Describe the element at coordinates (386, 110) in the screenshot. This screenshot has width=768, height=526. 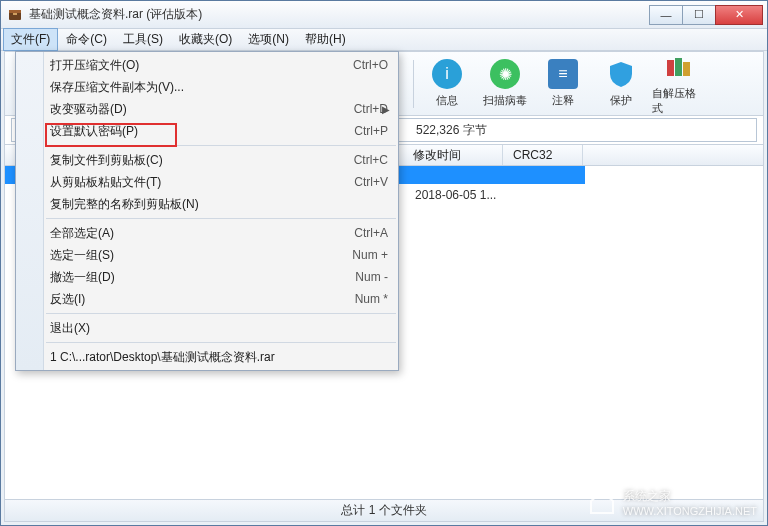
I see `chevron-right-icon: ▶` at that location.